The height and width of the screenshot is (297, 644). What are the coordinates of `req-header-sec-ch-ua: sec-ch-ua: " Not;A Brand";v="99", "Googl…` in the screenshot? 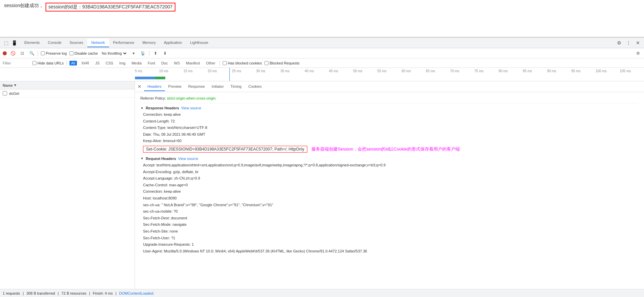 It's located at (389, 205).